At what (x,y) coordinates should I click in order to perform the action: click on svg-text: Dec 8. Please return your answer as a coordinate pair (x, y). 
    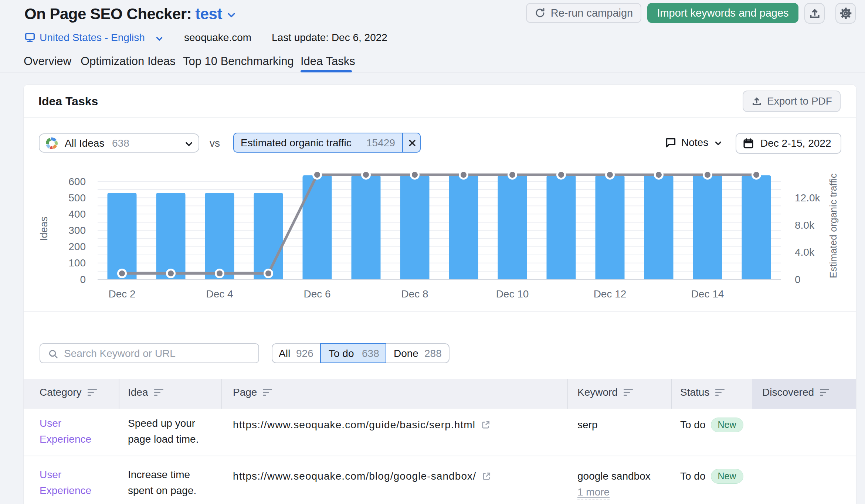
    Looking at the image, I should click on (415, 294).